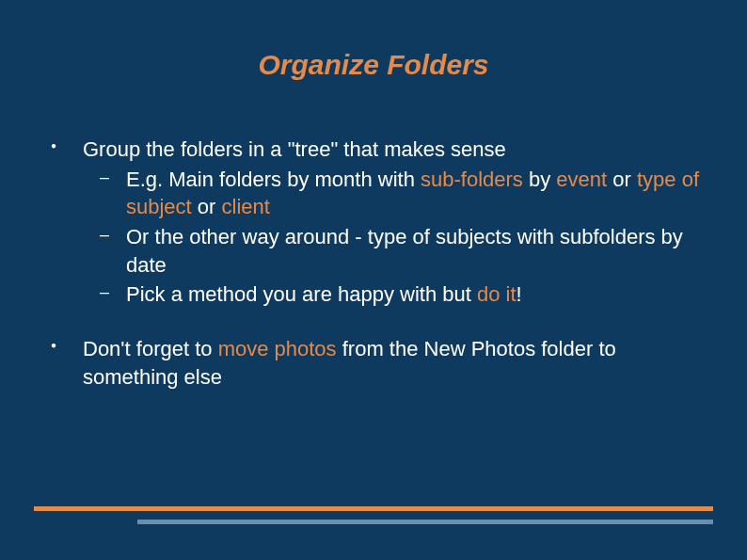 The image size is (747, 560). I want to click on bullet2-hl-move: move photos, so click(278, 348).